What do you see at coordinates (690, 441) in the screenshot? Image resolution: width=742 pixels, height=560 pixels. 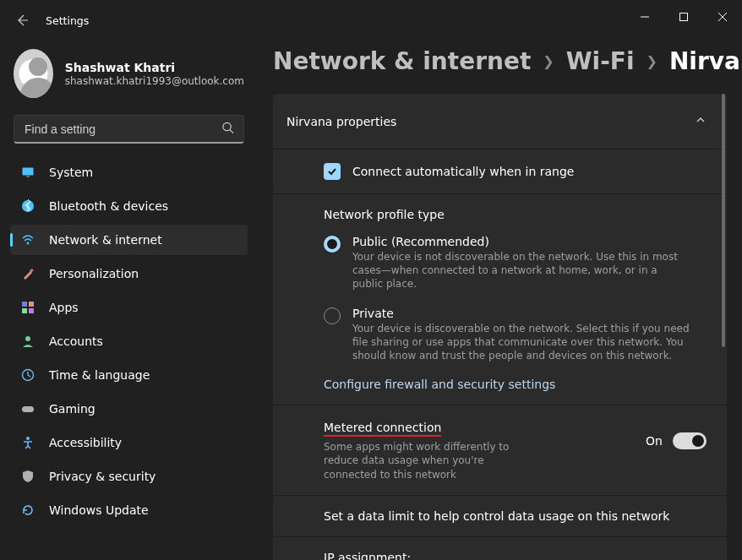 I see `metered-toggle` at bounding box center [690, 441].